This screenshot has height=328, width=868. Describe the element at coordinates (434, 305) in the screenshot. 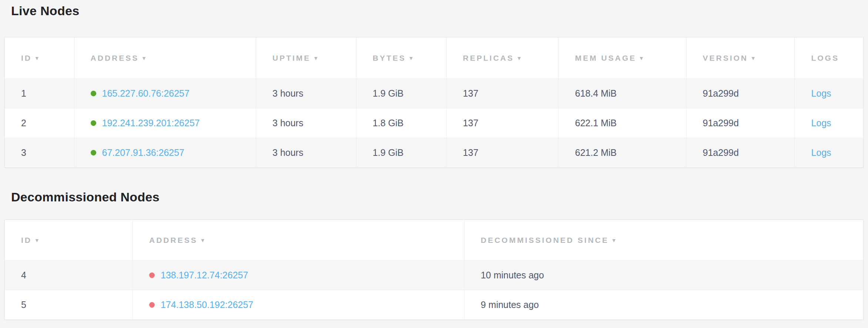

I see `decommissioned-node-row: 5 174.138.50.192:26257 9 minutes ago` at that location.